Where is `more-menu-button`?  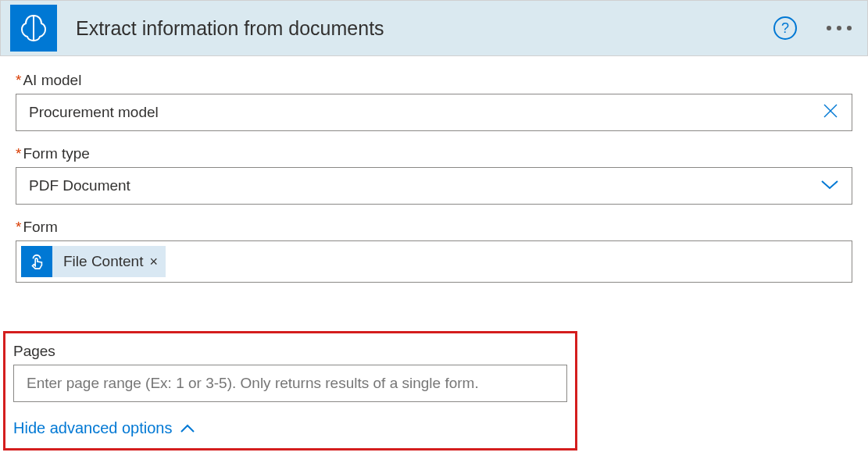 more-menu-button is located at coordinates (839, 28).